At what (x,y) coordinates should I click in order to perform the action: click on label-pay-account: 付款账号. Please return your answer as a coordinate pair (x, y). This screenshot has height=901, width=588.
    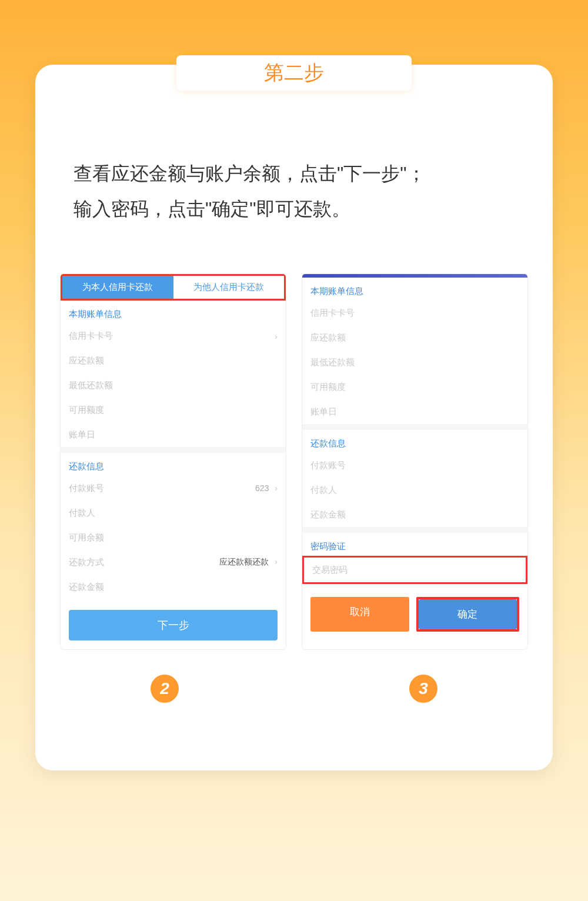
    Looking at the image, I should click on (86, 488).